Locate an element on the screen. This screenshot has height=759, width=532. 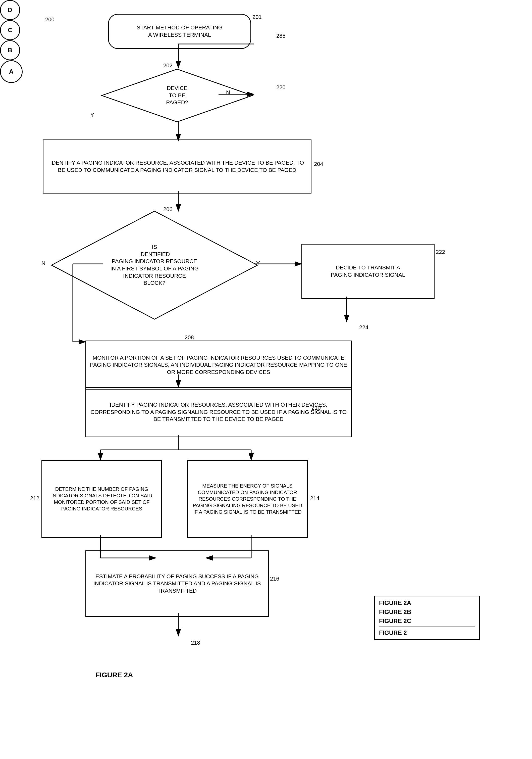
label-202: 202 is located at coordinates (168, 65).